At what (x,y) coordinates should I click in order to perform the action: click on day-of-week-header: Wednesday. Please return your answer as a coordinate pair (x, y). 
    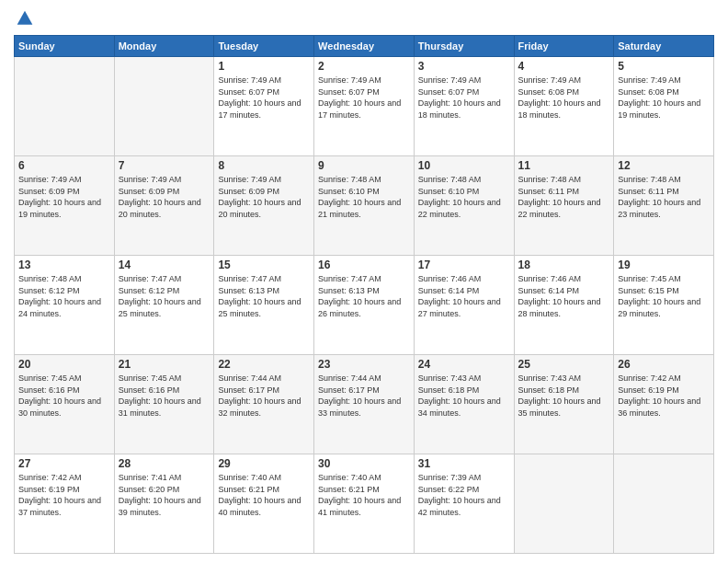
    Looking at the image, I should click on (364, 46).